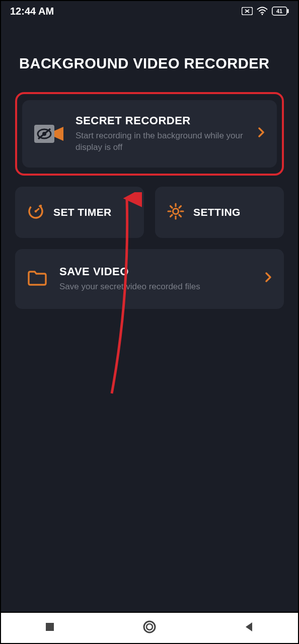  What do you see at coordinates (150, 134) in the screenshot?
I see `secret-recorder-card: SECRET RECORDER Start recording in the b…` at bounding box center [150, 134].